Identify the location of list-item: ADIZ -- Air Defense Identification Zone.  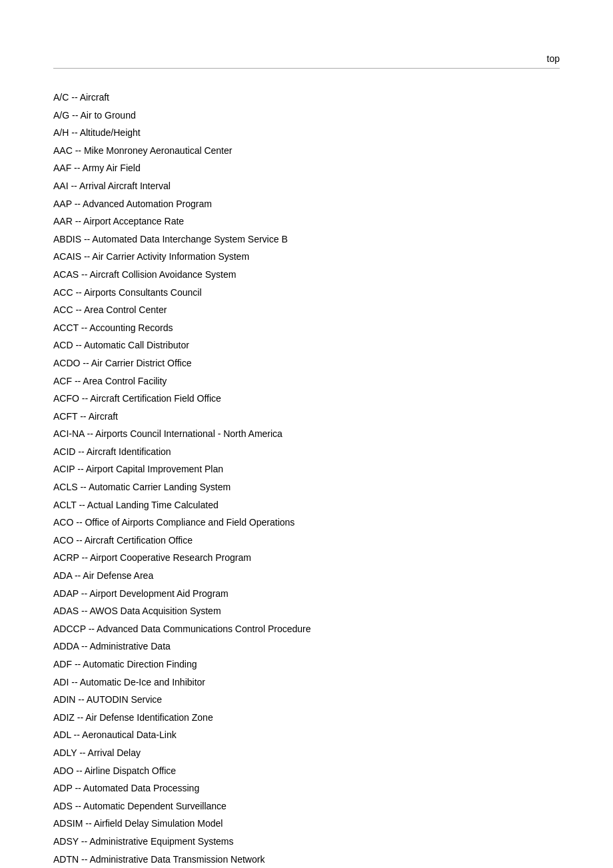
(306, 718).